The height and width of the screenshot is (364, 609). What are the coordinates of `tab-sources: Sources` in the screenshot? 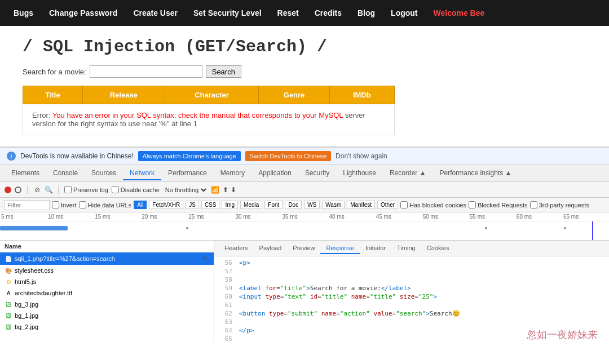 It's located at (104, 174).